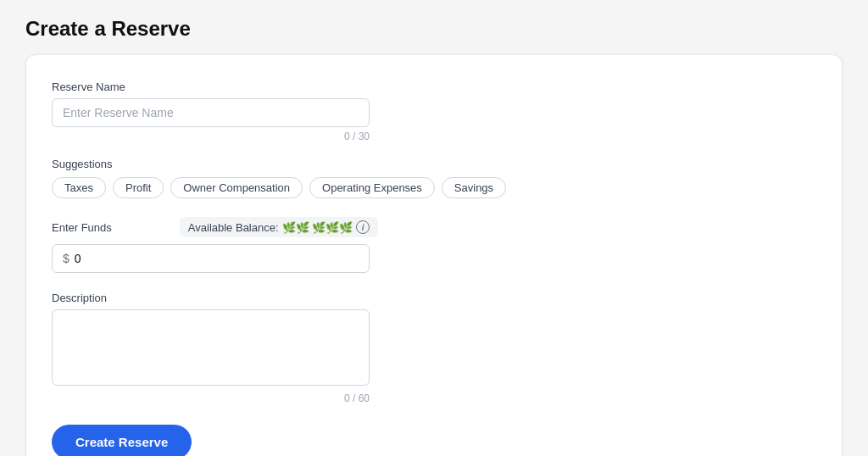  Describe the element at coordinates (363, 227) in the screenshot. I see `info-icon: i` at that location.